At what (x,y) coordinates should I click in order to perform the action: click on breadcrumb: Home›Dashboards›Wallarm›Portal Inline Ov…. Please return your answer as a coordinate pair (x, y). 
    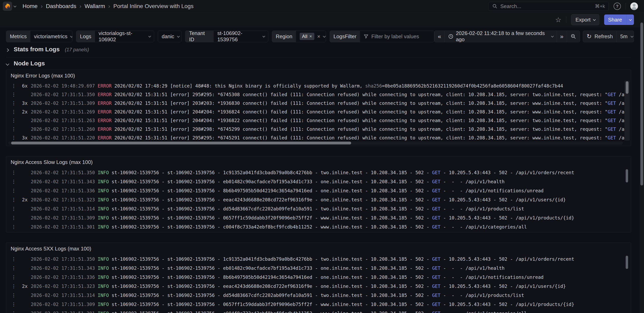
    Looking at the image, I should click on (108, 6).